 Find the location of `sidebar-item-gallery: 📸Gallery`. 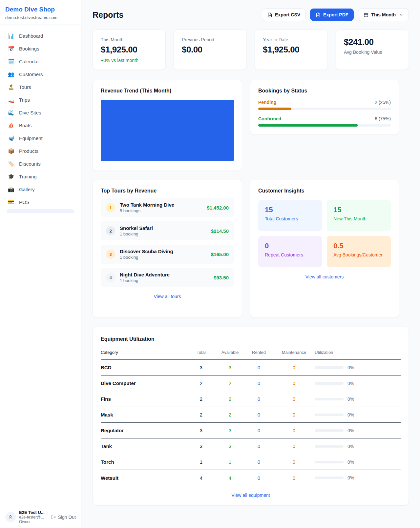

sidebar-item-gallery: 📸Gallery is located at coordinates (41, 190).